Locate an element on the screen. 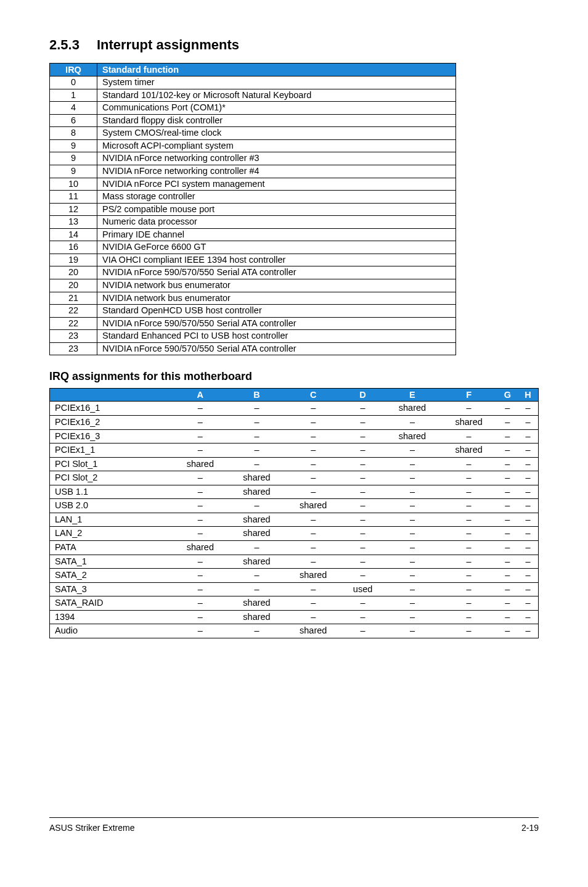  assign-row-label: LAN_1 is located at coordinates (111, 519).